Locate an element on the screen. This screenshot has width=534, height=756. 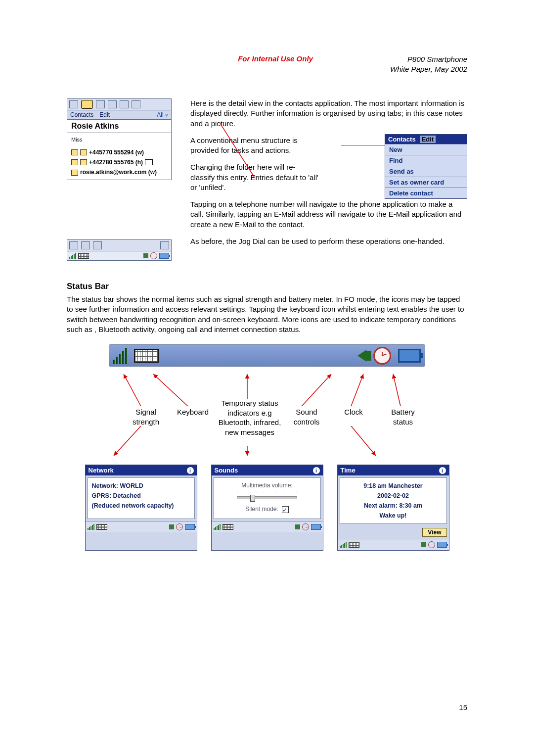
email-icon is located at coordinates (75, 173).